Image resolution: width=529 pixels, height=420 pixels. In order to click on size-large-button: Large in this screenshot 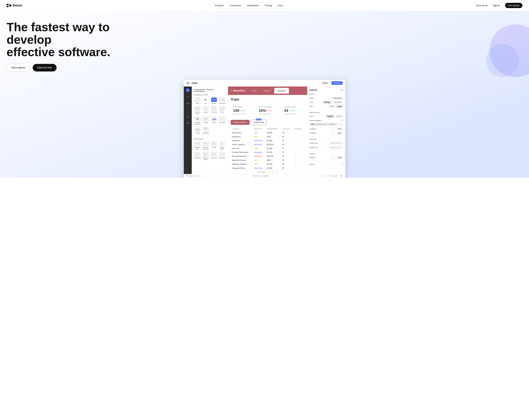, I will do `click(340, 107)`.